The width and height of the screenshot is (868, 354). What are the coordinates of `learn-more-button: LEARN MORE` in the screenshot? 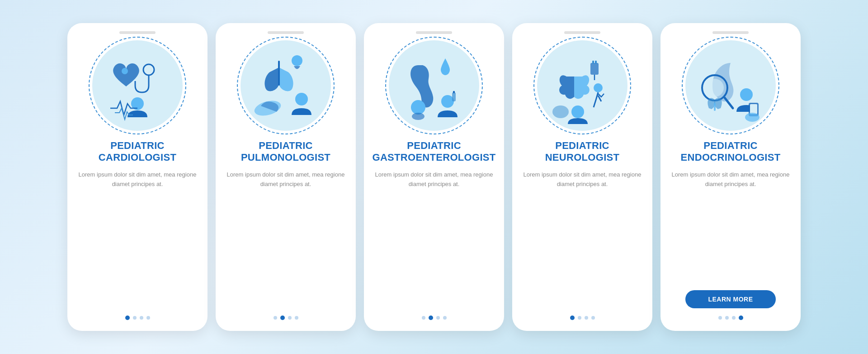 It's located at (731, 299).